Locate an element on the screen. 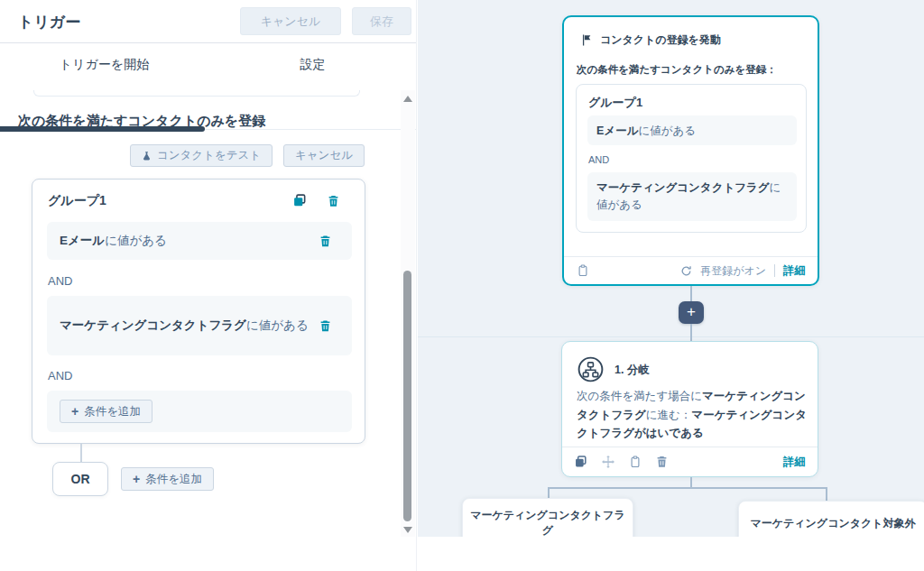 The height and width of the screenshot is (571, 924). reenrollment-status: 再登録がオン is located at coordinates (733, 271).